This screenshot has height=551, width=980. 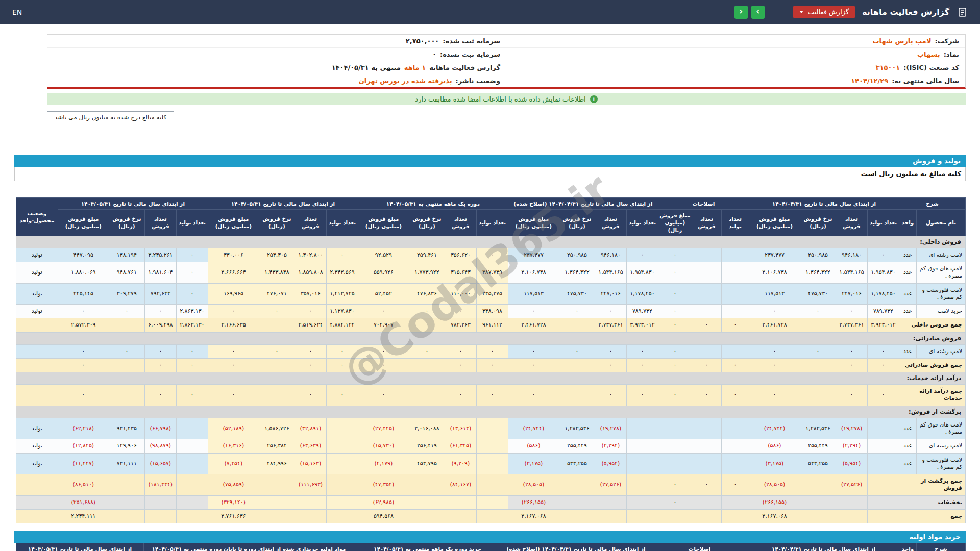 I want to click on cell: (۸۴,۱۶۷), so click(x=460, y=485).